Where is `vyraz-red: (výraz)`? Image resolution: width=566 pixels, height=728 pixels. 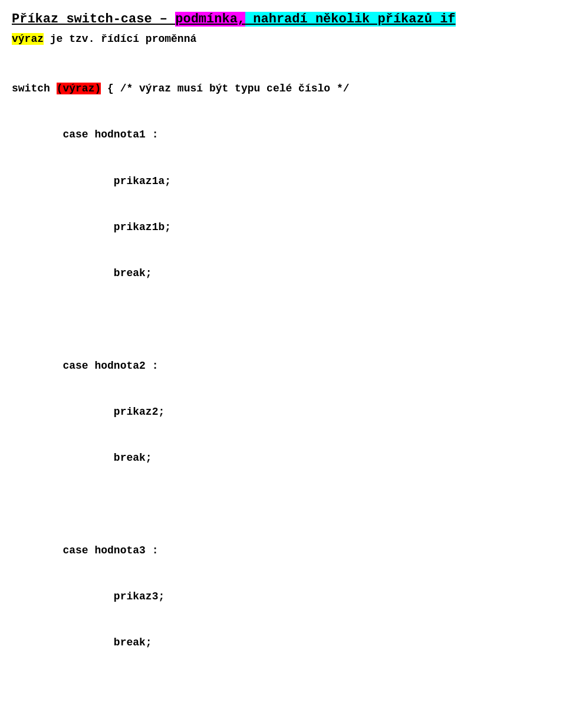 vyraz-red: (výraz) is located at coordinates (79, 88).